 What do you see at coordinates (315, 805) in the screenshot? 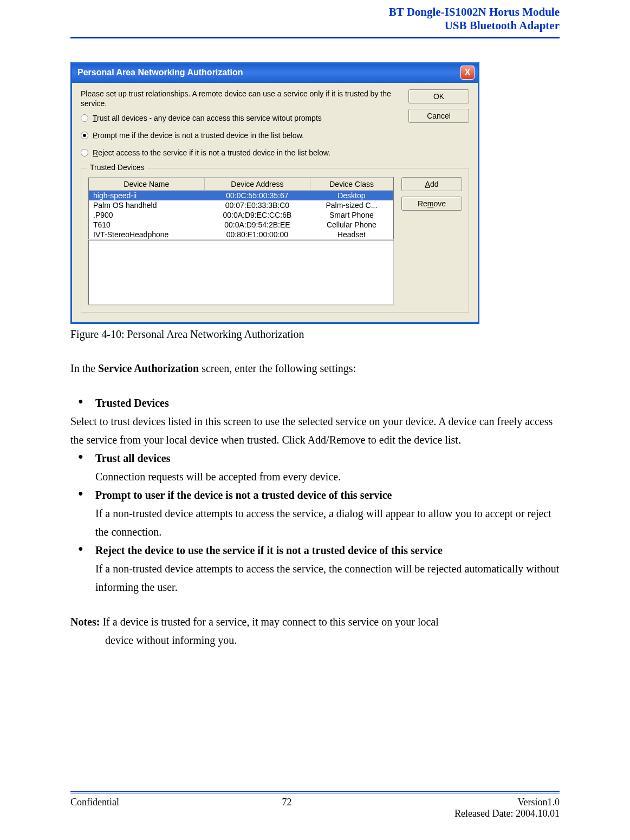
I see `page-footer: Confidential 72 Version1.0 Released Date…` at bounding box center [315, 805].